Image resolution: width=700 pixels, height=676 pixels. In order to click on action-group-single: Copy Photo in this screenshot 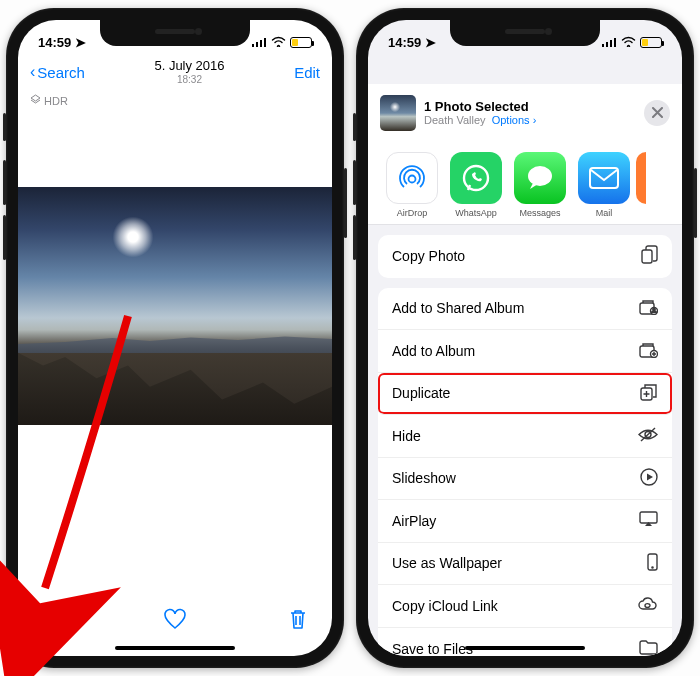, I will do `click(525, 256)`.